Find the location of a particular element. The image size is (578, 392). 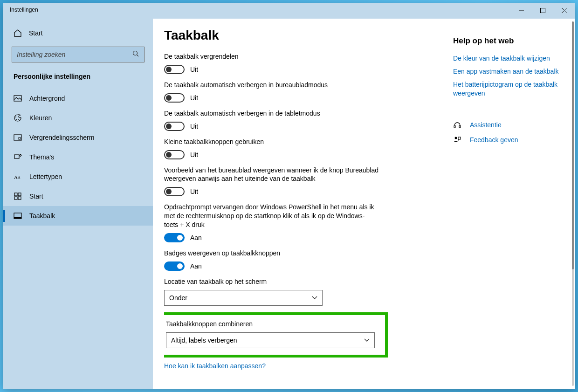

assist-row: Assistentie is located at coordinates (508, 125).